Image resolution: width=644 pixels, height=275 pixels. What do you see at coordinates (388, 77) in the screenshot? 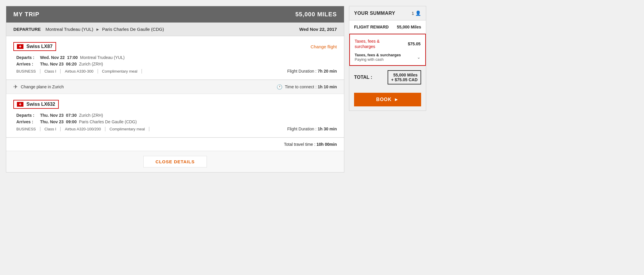
I see `total-section: TOTAL : 55,000 Miles + $75.05 CAD` at bounding box center [388, 77].